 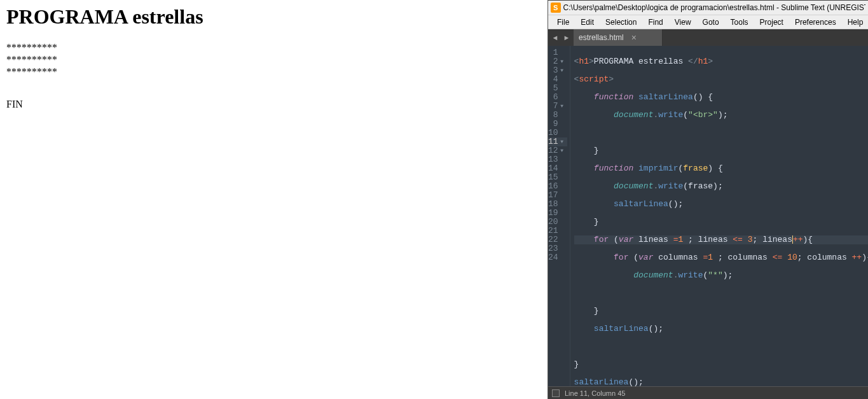 What do you see at coordinates (621, 22) in the screenshot?
I see `menu-selection: Selection` at bounding box center [621, 22].